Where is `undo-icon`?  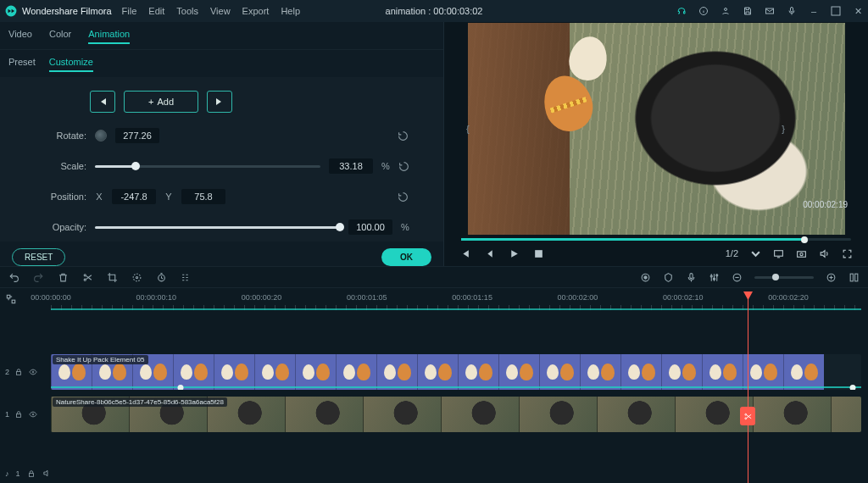
undo-icon is located at coordinates (14, 278).